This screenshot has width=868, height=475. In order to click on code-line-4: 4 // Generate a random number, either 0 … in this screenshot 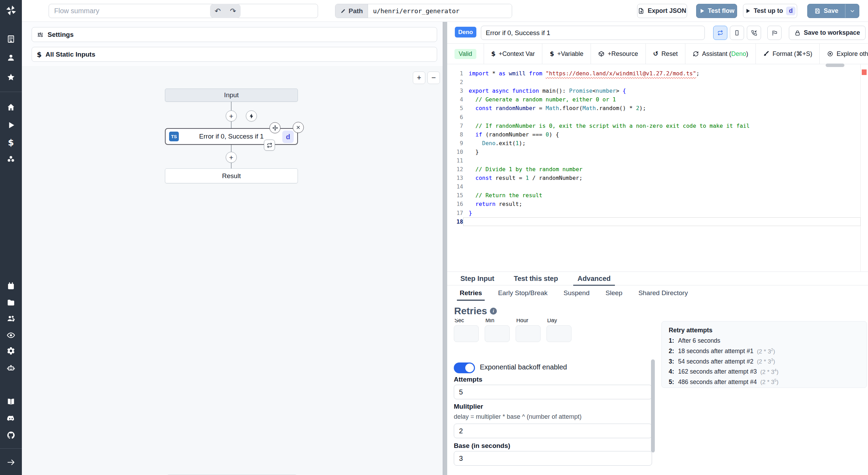, I will do `click(658, 99)`.